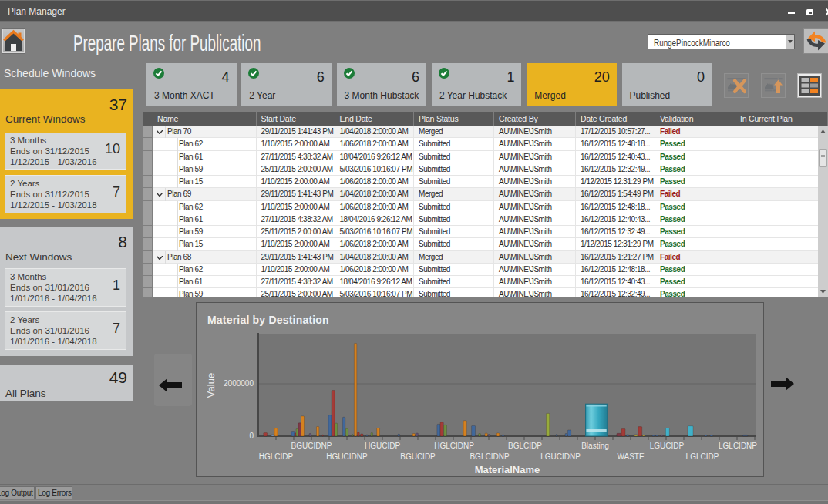 The width and height of the screenshot is (828, 504). I want to click on svg-text: HGLCIDP, so click(276, 456).